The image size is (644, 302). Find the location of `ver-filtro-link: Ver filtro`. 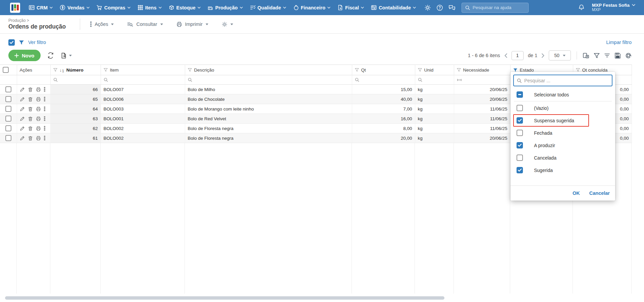

ver-filtro-link: Ver filtro is located at coordinates (37, 42).